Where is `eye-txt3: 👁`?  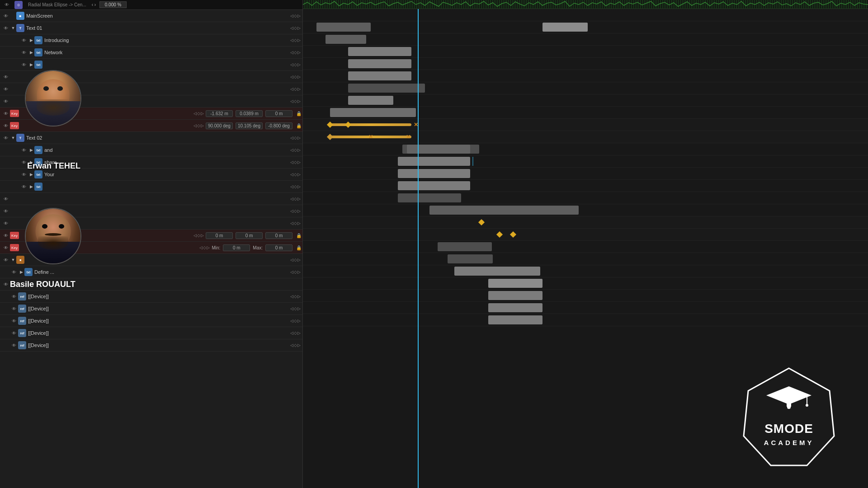 eye-txt3: 👁 is located at coordinates (24, 65).